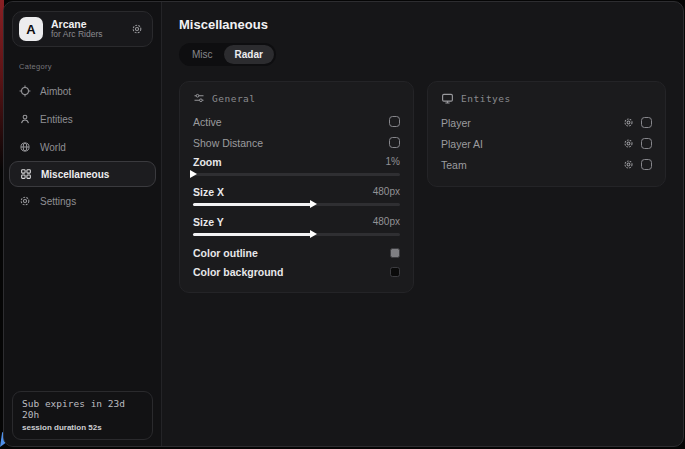 This screenshot has width=685, height=449. I want to click on color-background-label: Color background, so click(238, 272).